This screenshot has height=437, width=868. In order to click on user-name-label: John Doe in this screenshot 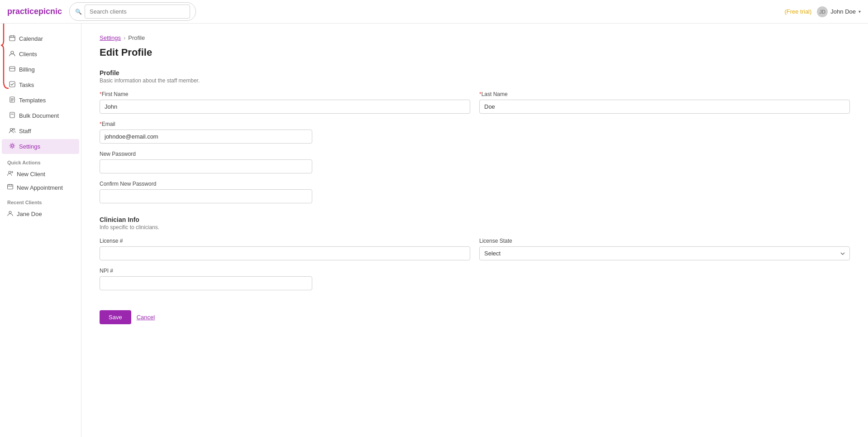, I will do `click(843, 12)`.